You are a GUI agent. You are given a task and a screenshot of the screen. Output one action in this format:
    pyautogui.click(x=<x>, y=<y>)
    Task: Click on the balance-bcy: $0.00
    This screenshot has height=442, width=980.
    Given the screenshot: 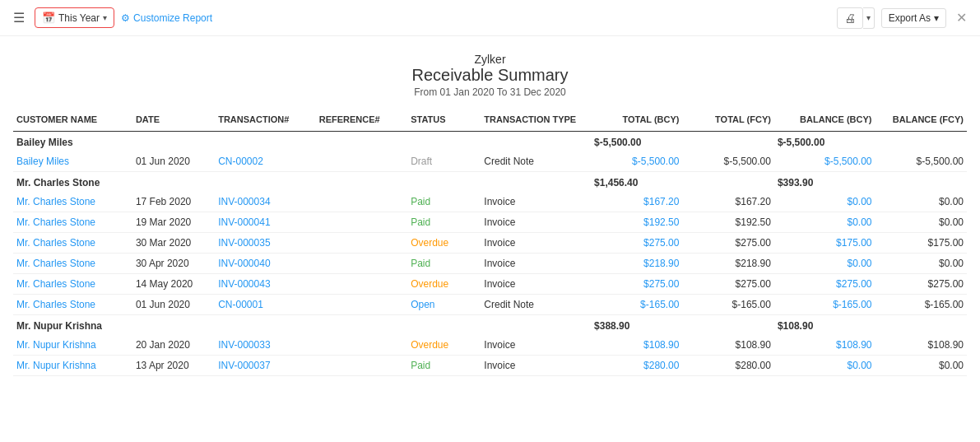 What is the action you would take?
    pyautogui.click(x=824, y=222)
    